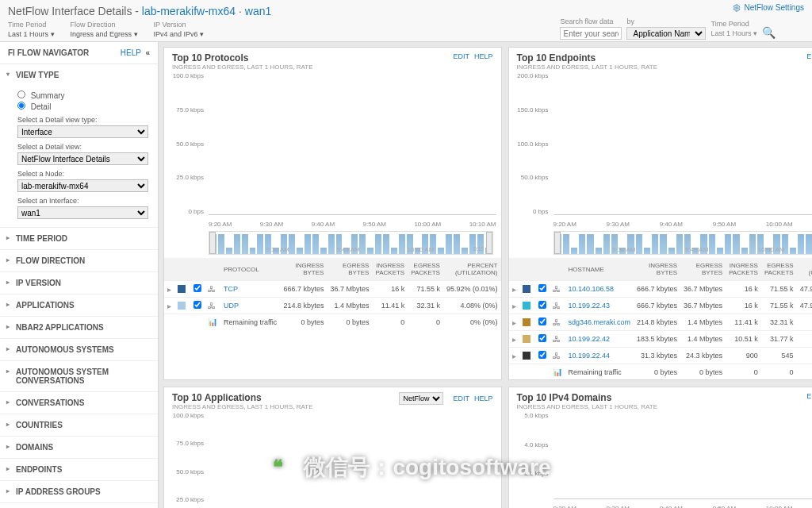  I want to click on table-row: ▸🖧UDP214.8 kbytes1.4 Mbytes11.41 k32.31 …, so click(333, 306).